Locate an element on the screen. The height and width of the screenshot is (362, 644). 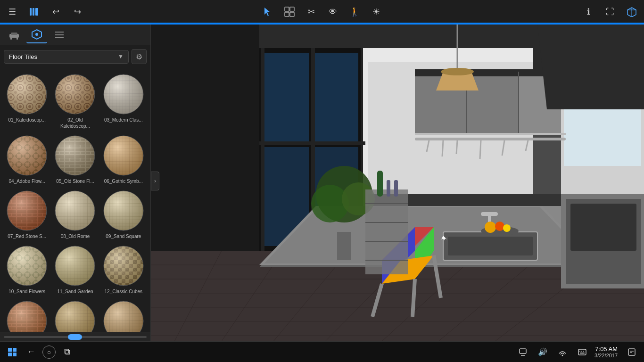
tab-furniture is located at coordinates (14, 35).